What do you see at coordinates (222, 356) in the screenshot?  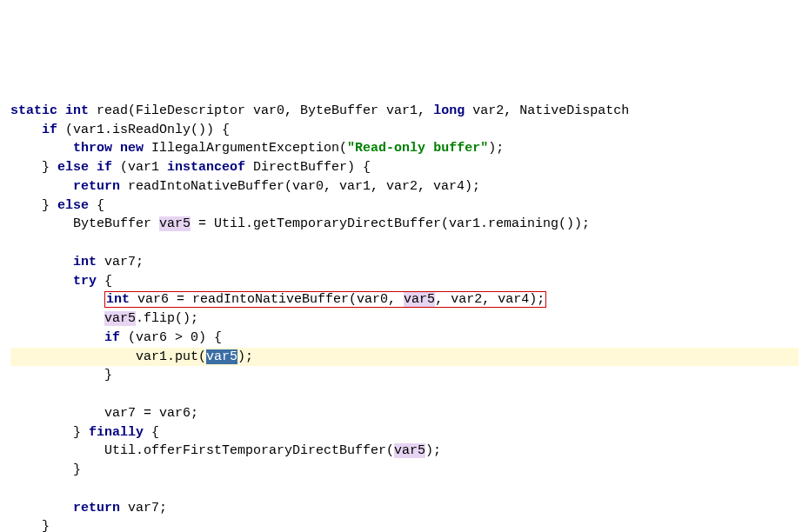 I see `selection: var5` at bounding box center [222, 356].